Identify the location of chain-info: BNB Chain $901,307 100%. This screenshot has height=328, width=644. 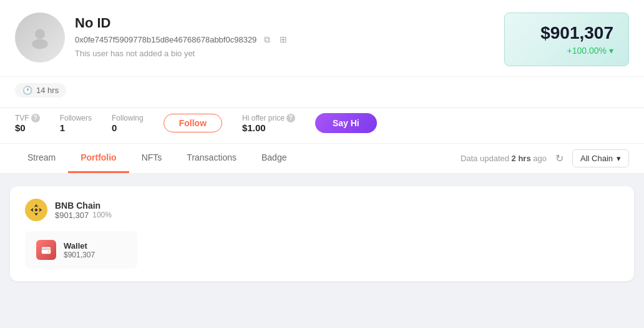
(84, 210).